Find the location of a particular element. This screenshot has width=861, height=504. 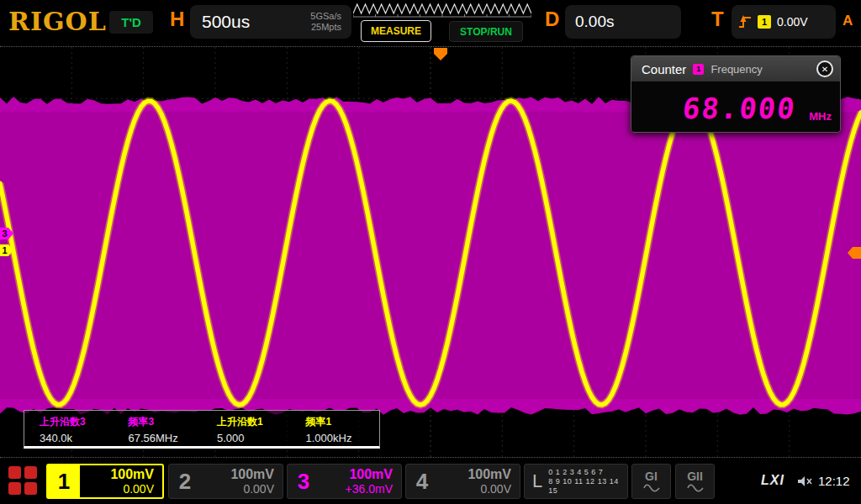

measurement-value: 340.0k is located at coordinates (77, 438).